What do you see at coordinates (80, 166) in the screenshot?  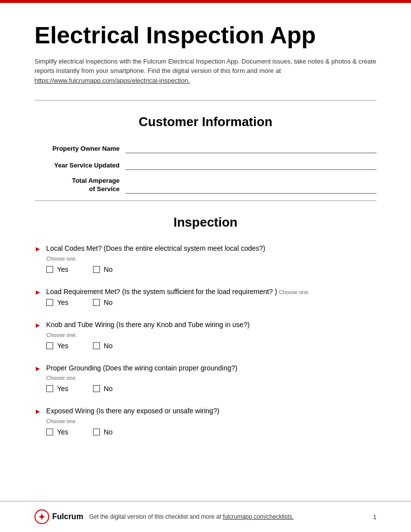 I see `field-label-year: Year Service Updated` at bounding box center [80, 166].